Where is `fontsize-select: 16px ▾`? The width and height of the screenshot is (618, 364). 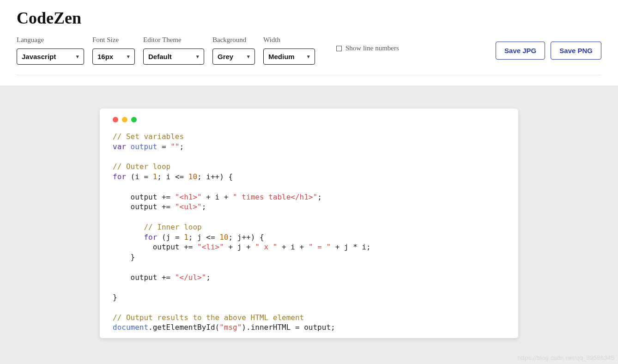 fontsize-select: 16px ▾ is located at coordinates (114, 56).